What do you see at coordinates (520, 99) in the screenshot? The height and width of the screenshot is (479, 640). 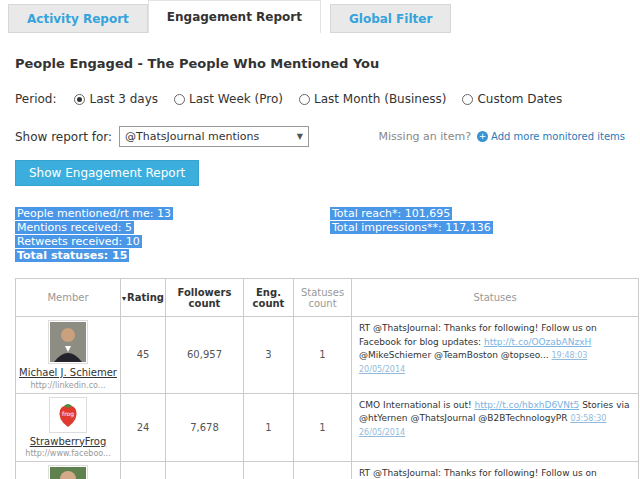 I see `radio-label: Custom Dates` at bounding box center [520, 99].